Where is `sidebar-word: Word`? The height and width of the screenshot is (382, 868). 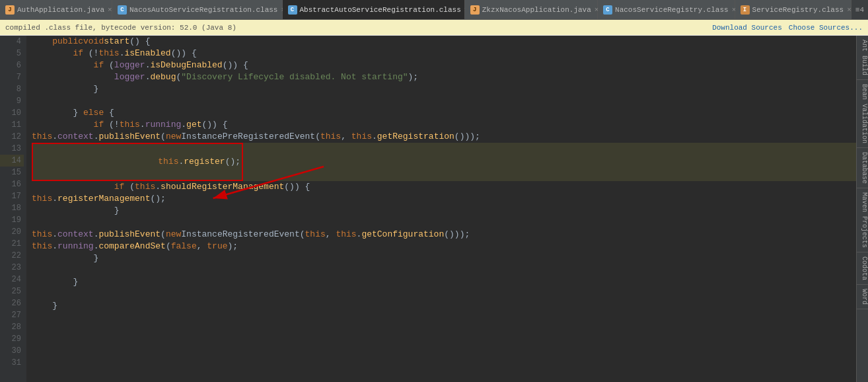
sidebar-word: Word is located at coordinates (863, 297).